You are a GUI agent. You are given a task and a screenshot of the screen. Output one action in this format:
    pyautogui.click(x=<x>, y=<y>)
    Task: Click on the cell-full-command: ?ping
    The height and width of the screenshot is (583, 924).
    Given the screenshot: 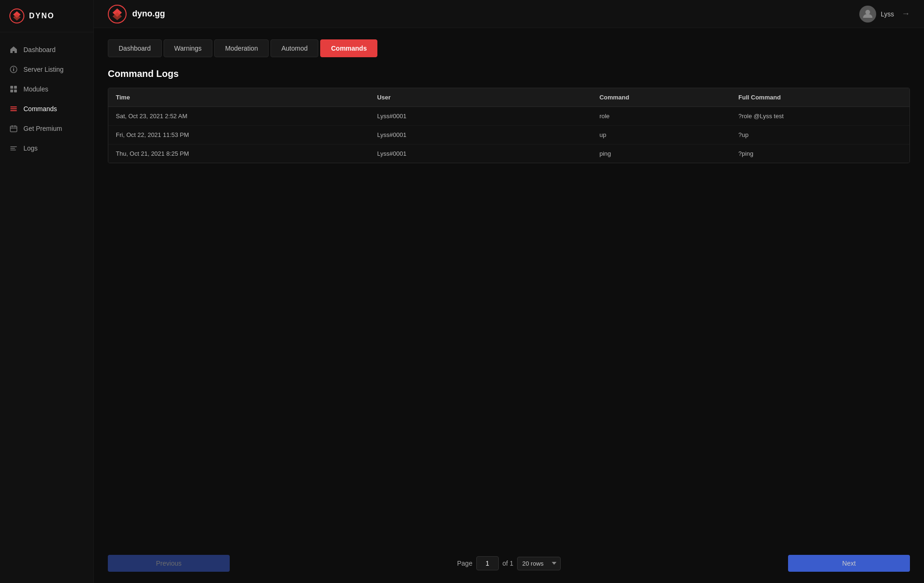 What is the action you would take?
    pyautogui.click(x=820, y=154)
    